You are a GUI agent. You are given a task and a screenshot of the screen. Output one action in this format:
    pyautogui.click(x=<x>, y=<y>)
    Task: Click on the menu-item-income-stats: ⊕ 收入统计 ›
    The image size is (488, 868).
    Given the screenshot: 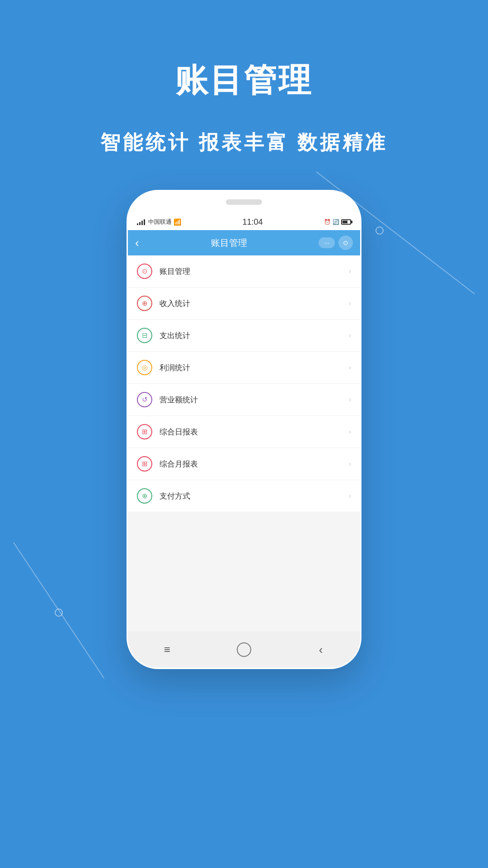 What is the action you would take?
    pyautogui.click(x=244, y=304)
    